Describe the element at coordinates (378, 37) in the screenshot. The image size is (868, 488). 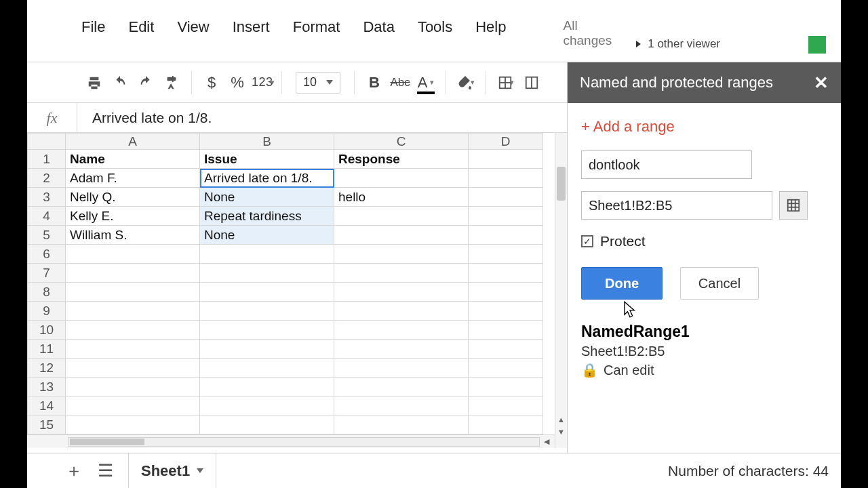
I see `menu-data: Data` at that location.